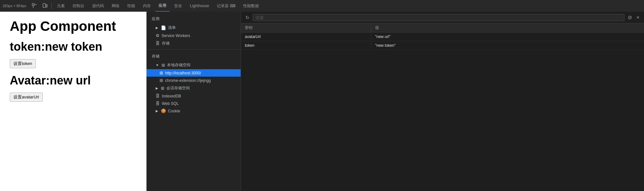 Image resolution: width=644 pixels, height=191 pixels. I want to click on tab-performance: 性能, so click(131, 6).